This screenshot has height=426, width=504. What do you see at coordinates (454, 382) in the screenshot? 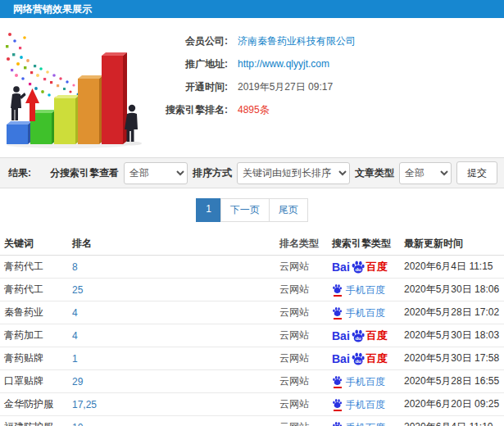
I see `updated-time-cell: 2020年5月28日 16:55` at bounding box center [454, 382].